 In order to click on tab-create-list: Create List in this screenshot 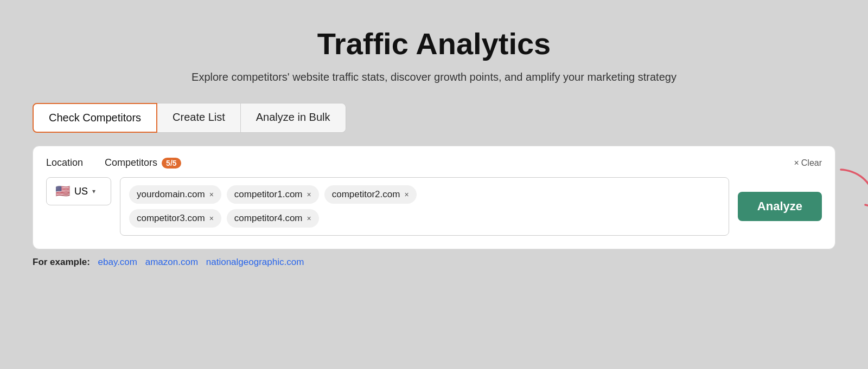, I will do `click(199, 118)`.